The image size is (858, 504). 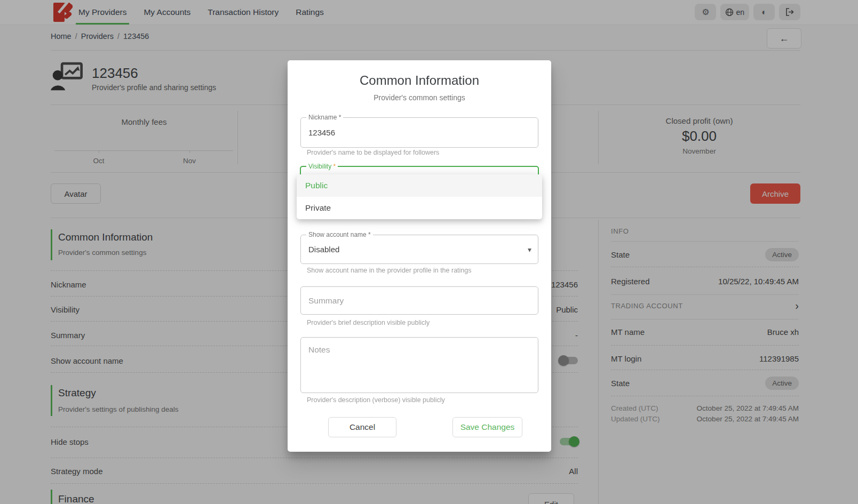 What do you see at coordinates (419, 132) in the screenshot?
I see `nickname-field: Nickname * 123456` at bounding box center [419, 132].